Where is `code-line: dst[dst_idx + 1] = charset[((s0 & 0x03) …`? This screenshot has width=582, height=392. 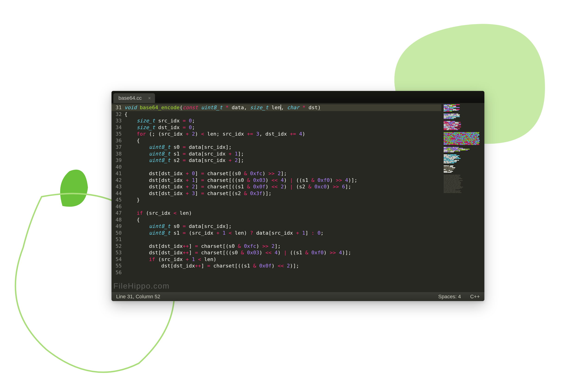
code-line: dst[dst_idx + 1] = charset[((s0 & 0x03) … is located at coordinates (283, 180).